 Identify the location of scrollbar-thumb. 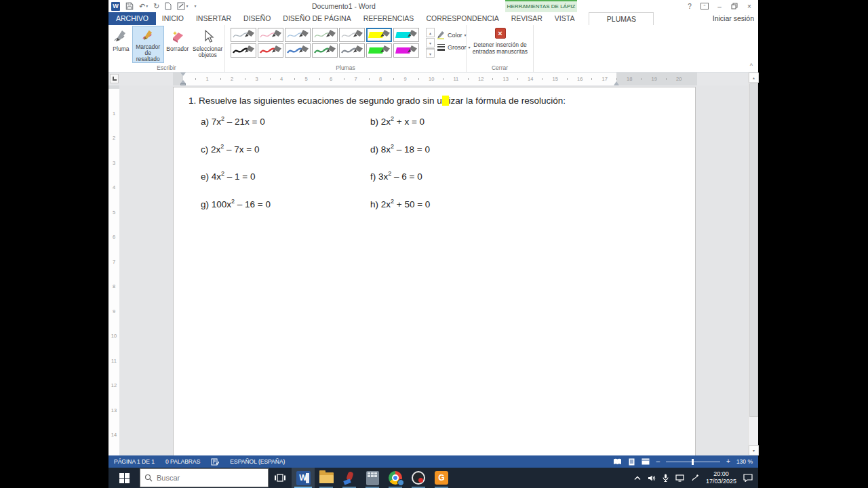
(754, 250).